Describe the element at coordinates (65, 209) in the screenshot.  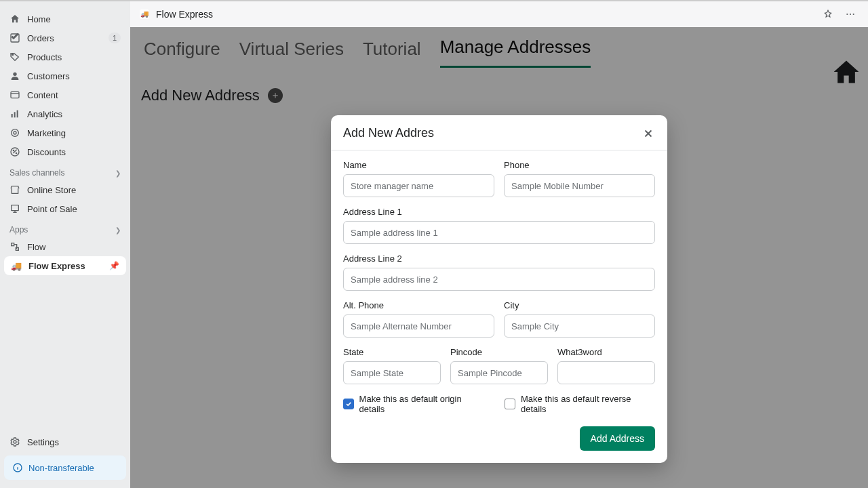
I see `nav-pos: Point of Sale` at that location.